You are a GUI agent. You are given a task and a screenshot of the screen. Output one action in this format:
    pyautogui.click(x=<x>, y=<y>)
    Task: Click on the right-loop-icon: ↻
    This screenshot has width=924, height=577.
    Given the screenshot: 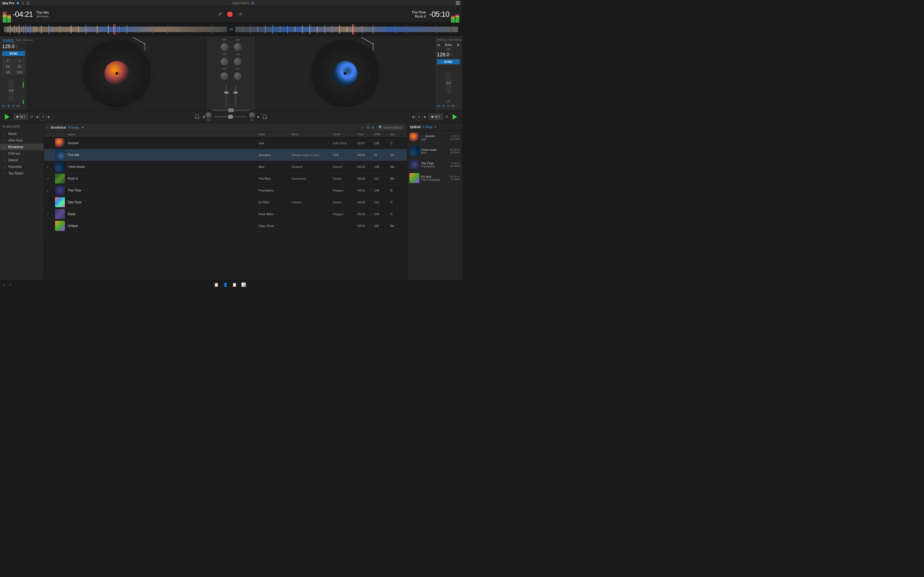 What is the action you would take?
    pyautogui.click(x=444, y=106)
    